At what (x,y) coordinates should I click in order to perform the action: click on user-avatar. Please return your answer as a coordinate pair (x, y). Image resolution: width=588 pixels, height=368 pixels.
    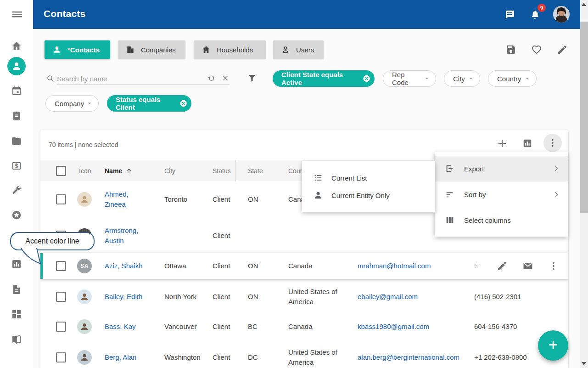
    Looking at the image, I should click on (561, 14).